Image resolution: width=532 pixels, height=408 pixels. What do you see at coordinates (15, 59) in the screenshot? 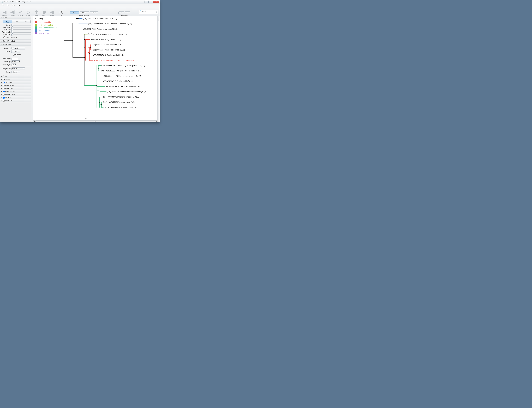
I see `line-weight-spinner: ▲▼` at bounding box center [15, 59].